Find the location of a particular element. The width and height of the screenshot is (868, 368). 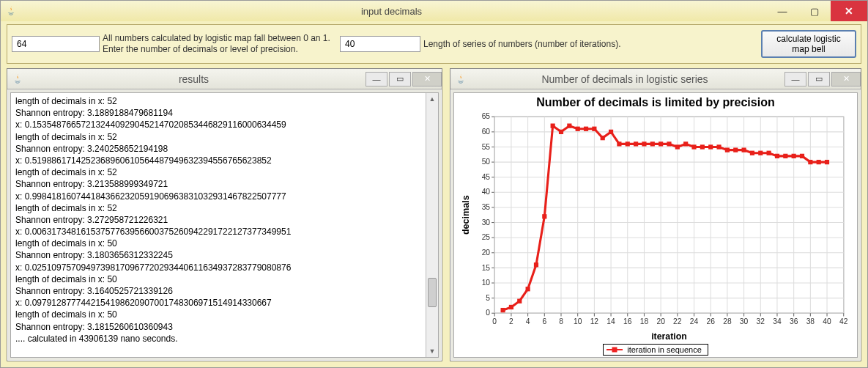

results-scrollbar: ▲ ▼ is located at coordinates (432, 225).